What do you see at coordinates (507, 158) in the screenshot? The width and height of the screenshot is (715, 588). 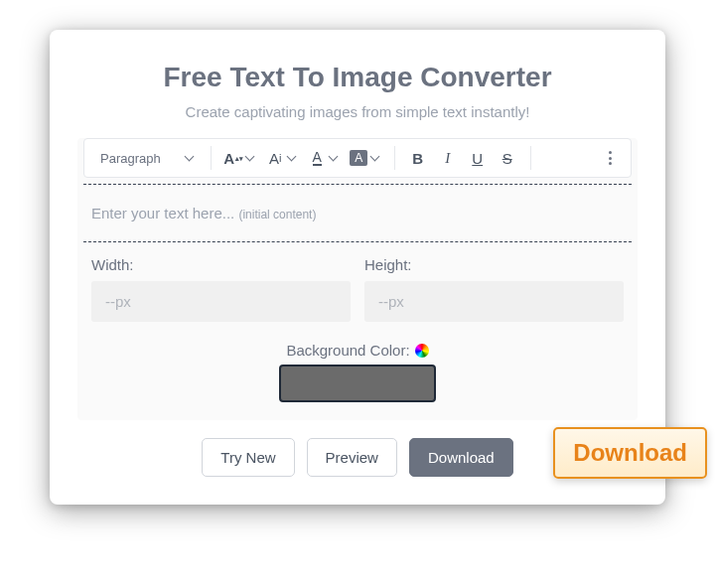 I see `strikethrough-button: S` at bounding box center [507, 158].